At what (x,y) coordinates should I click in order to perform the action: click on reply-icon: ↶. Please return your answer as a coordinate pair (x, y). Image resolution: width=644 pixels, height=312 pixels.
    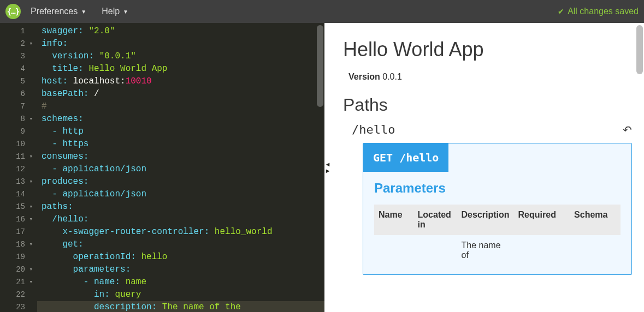
    Looking at the image, I should click on (627, 130).